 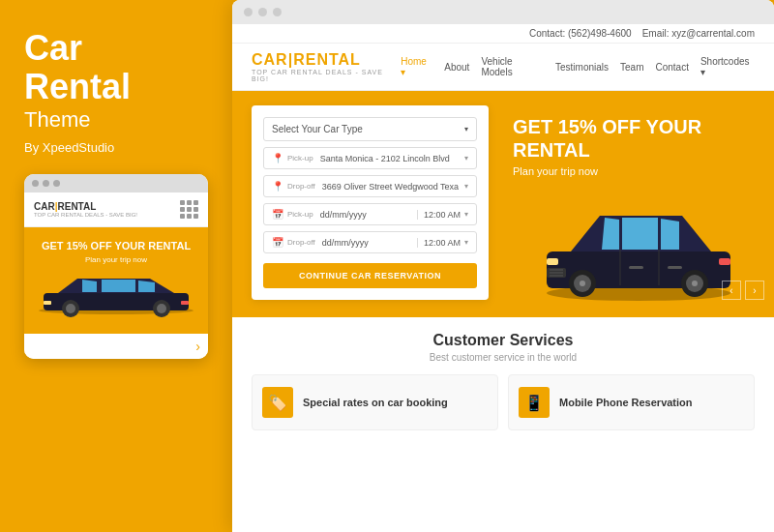 What do you see at coordinates (116, 68) in the screenshot?
I see `brand-title-line1: Car Rental` at bounding box center [116, 68].